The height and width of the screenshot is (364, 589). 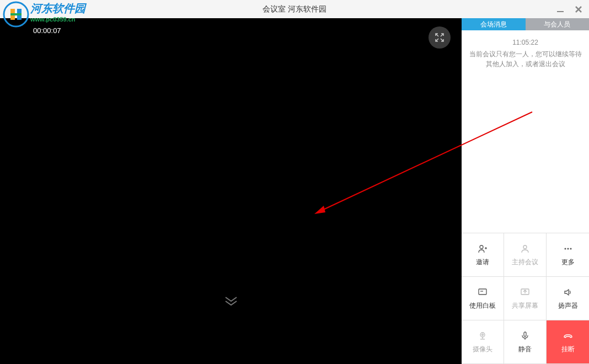 I want to click on host-icon, so click(x=525, y=249).